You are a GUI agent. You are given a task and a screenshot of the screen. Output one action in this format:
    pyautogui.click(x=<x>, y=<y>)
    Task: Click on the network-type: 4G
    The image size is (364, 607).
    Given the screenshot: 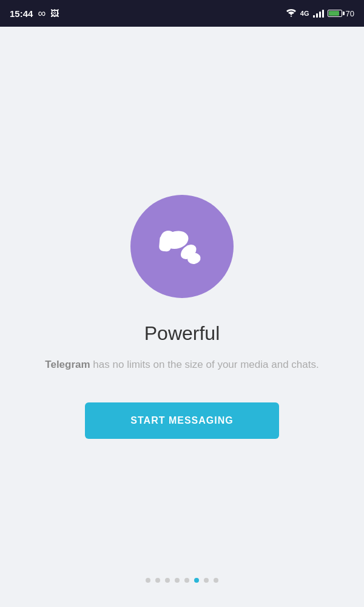 What is the action you would take?
    pyautogui.click(x=305, y=13)
    